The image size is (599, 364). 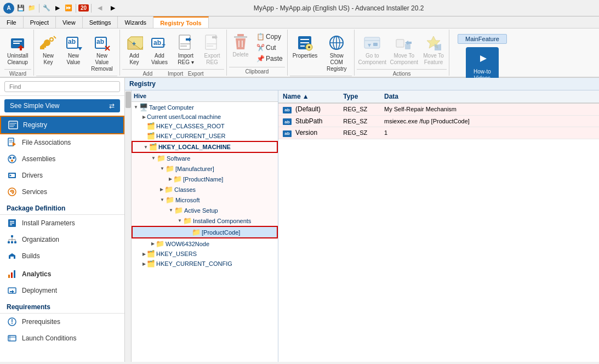 I want to click on tree-item-manufacturer: ▼ 📁 [Manufacturer], so click(x=205, y=169).